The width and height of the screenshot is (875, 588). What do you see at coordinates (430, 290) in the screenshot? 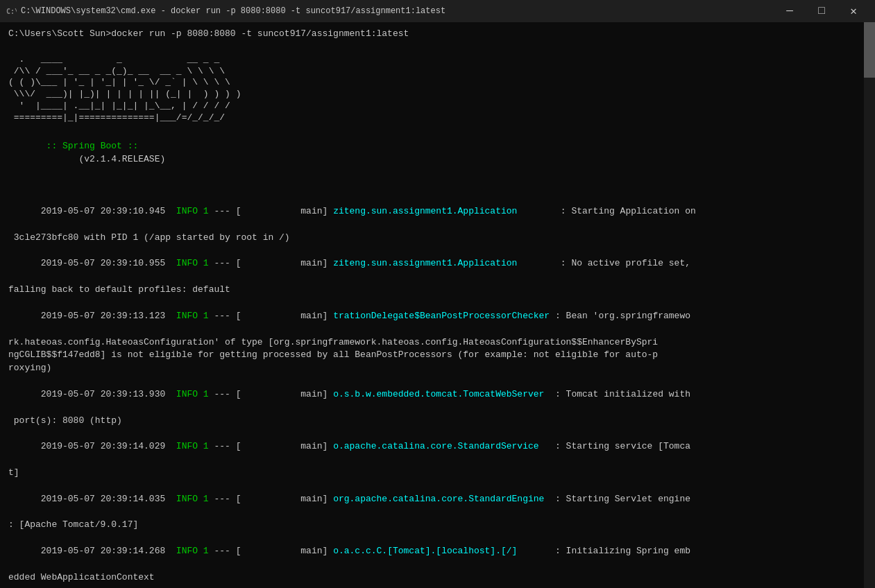
I see `log-line-2b: falling back to default profiles: defaul…` at bounding box center [430, 290].